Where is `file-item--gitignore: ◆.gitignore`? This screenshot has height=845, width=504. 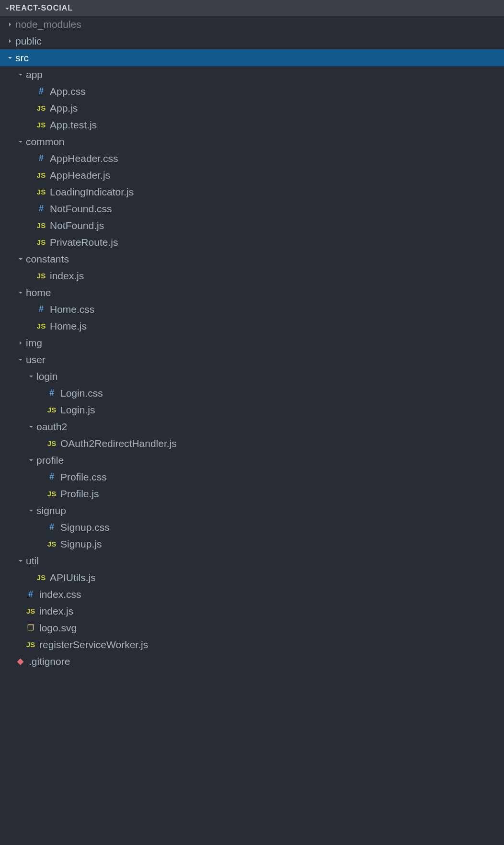
file-item--gitignore: ◆.gitignore is located at coordinates (252, 661).